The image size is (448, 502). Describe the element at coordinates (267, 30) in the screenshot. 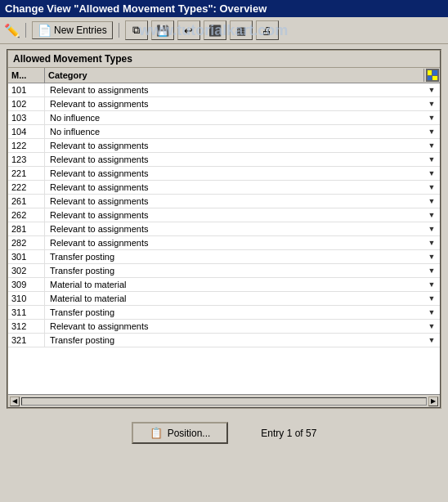

I see `print-icon: 🖨` at that location.